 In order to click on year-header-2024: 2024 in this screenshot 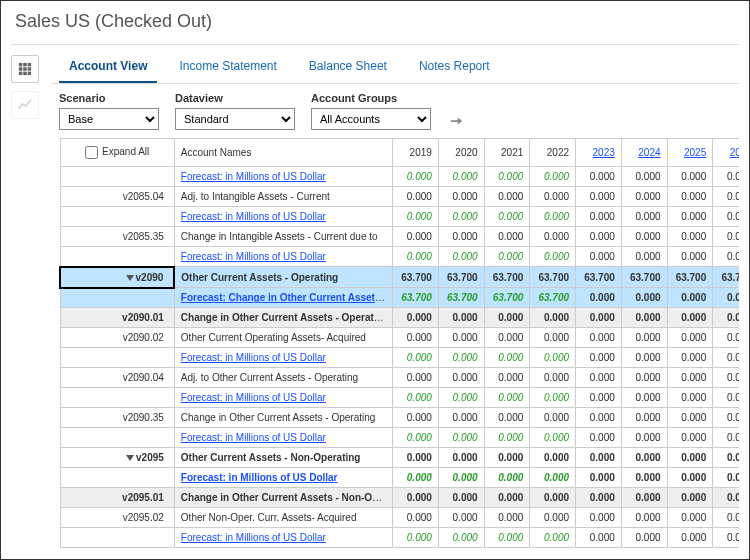, I will do `click(644, 153)`.